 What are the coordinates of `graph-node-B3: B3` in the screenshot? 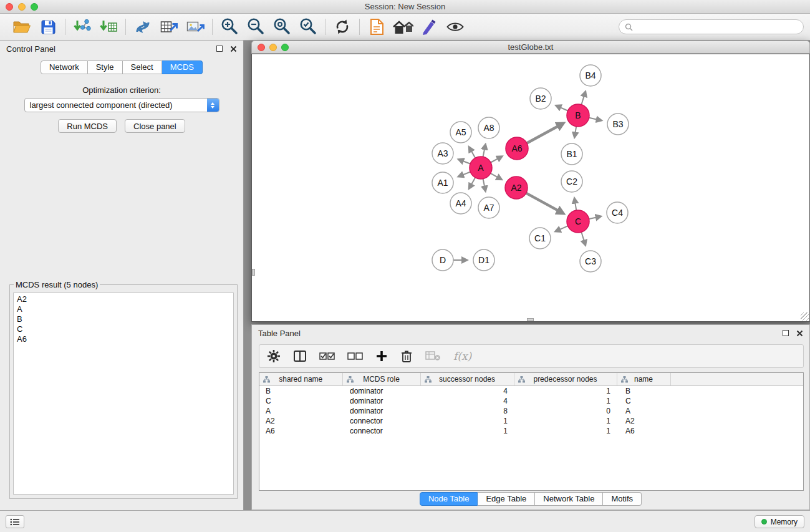 It's located at (618, 124).